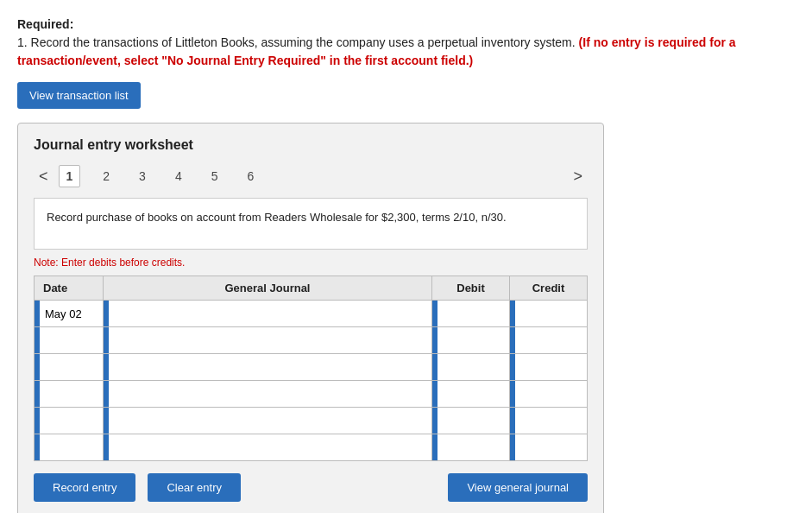  I want to click on nav-tab-5: 5, so click(215, 176).